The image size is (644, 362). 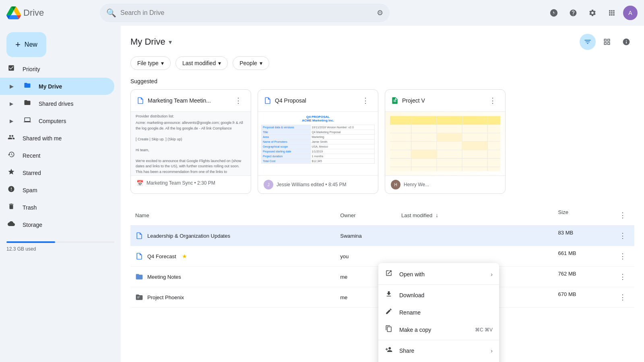 I want to click on storage-used-label: 12.3 GB used, so click(x=21, y=249).